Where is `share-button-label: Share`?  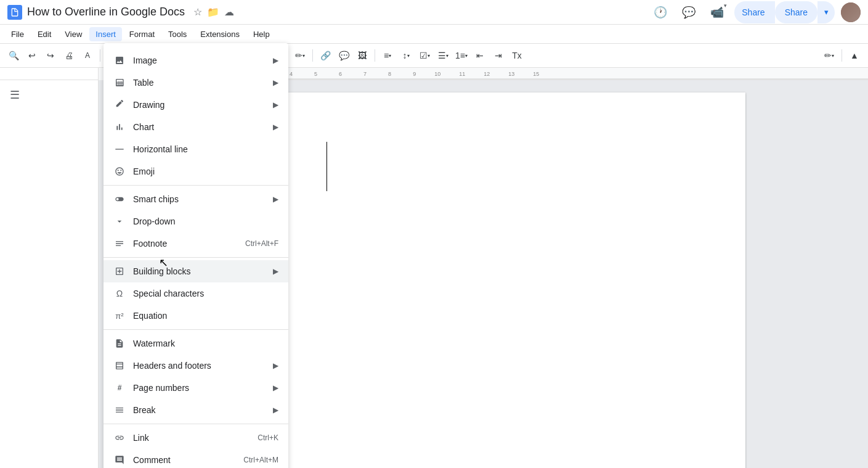 share-button-label: Share is located at coordinates (796, 12).